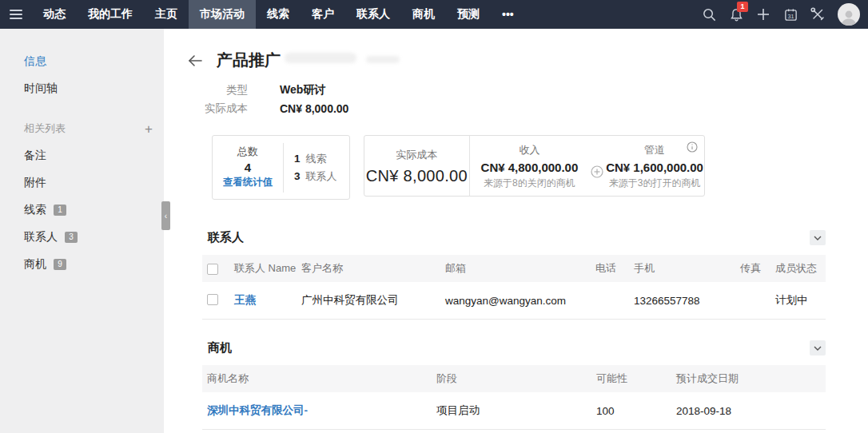  What do you see at coordinates (514, 268) in the screenshot?
I see `contacts-header-row: 联系人 Name 客户名称 邮箱 电话 手机 传真 成员状态` at bounding box center [514, 268].